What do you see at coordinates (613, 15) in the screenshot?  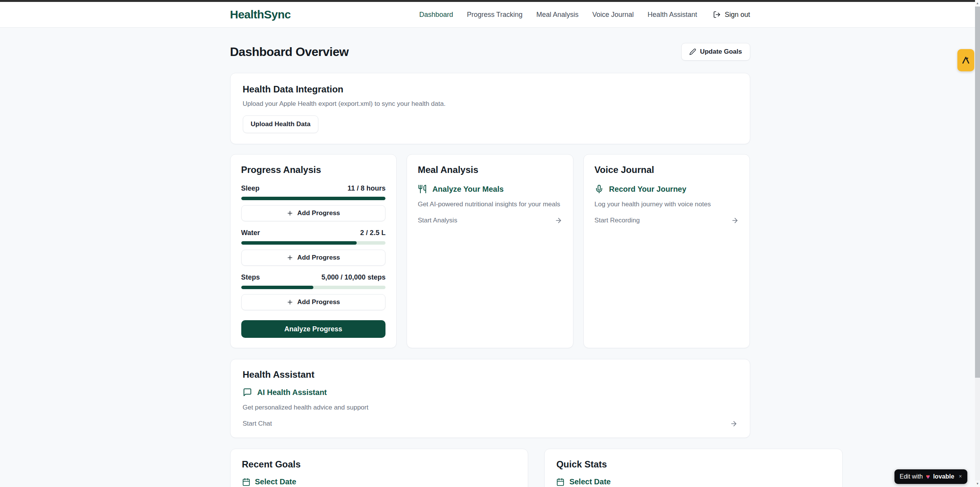 I see `nav-voice-journal: Voice Journal` at bounding box center [613, 15].